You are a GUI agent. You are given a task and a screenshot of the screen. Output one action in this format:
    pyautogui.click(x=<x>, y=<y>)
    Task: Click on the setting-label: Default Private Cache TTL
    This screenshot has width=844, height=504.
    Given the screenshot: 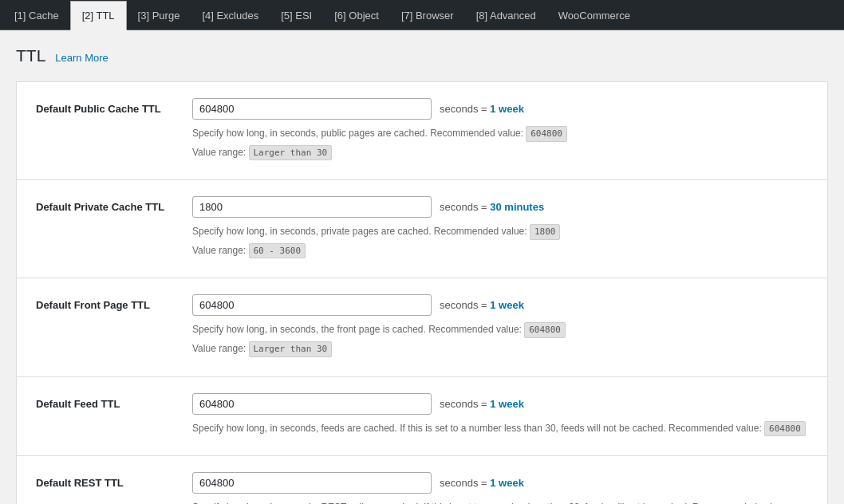 What is the action you would take?
    pyautogui.click(x=108, y=204)
    